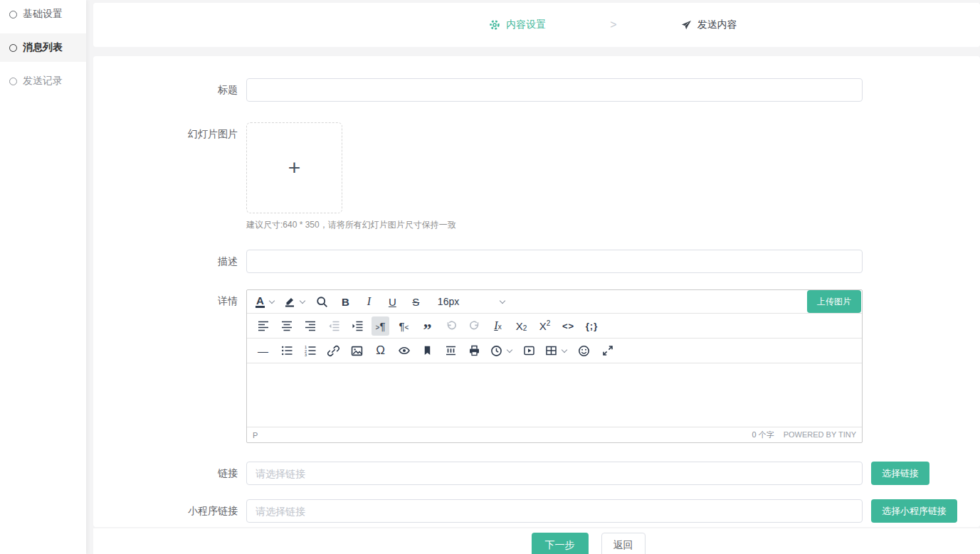 The height and width of the screenshot is (554, 980). Describe the element at coordinates (428, 326) in the screenshot. I see `blockquote-icon: ”` at that location.